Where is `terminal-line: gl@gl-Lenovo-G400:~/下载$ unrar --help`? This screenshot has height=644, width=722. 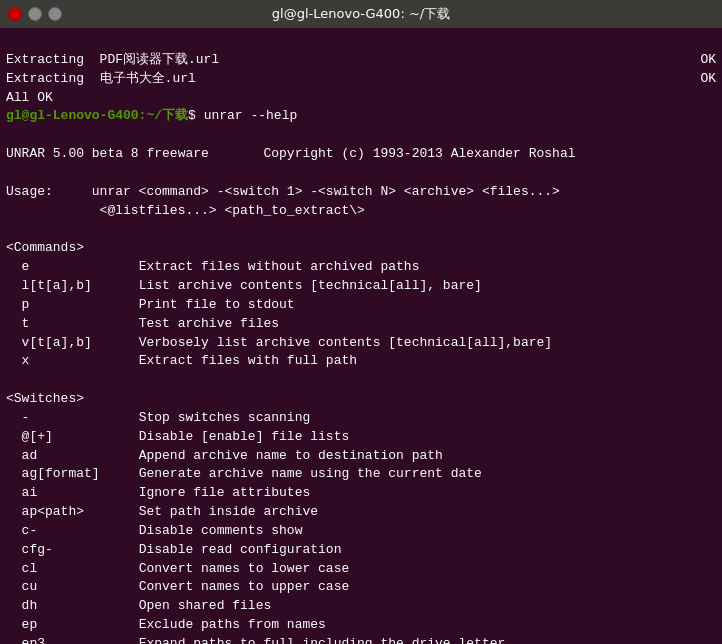 terminal-line: gl@gl-Lenovo-G400:~/下载$ unrar --help is located at coordinates (361, 116).